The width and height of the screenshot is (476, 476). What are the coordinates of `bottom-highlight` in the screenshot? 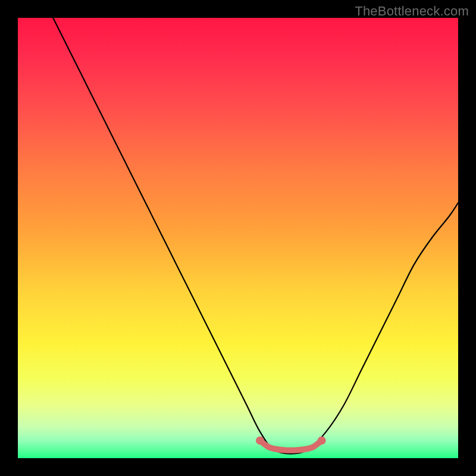 It's located at (291, 445).